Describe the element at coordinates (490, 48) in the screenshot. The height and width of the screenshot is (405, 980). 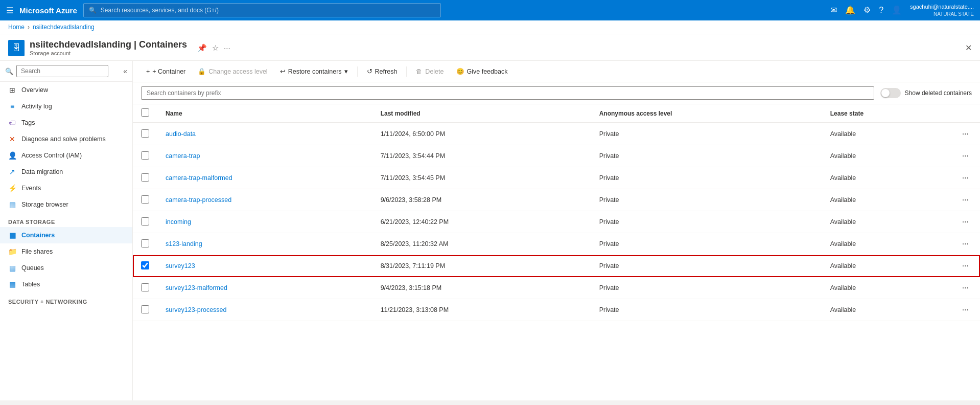
I see `page-header: 🗄 nsiitechdevadlslanding | Containers St…` at that location.